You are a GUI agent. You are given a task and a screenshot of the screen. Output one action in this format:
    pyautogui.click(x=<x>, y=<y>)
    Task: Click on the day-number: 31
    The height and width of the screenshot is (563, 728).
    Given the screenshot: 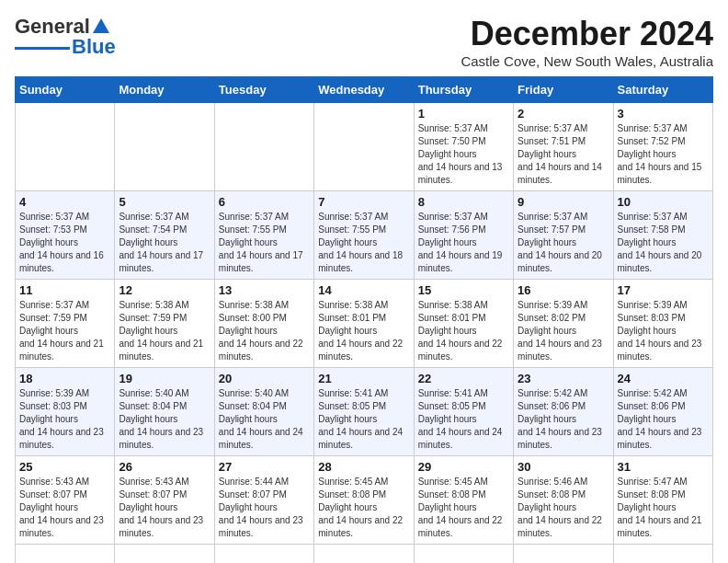 What is the action you would take?
    pyautogui.click(x=664, y=467)
    